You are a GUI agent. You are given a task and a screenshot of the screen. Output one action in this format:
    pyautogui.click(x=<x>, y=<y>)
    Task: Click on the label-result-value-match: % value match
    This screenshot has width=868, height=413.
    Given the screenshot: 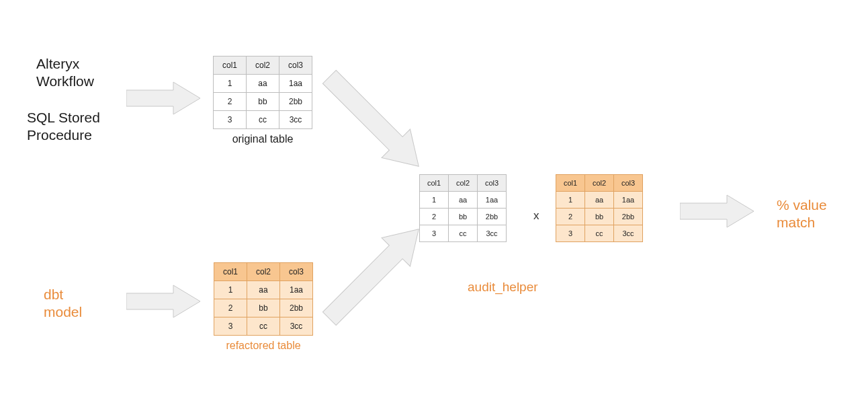 What is the action you would take?
    pyautogui.click(x=802, y=214)
    